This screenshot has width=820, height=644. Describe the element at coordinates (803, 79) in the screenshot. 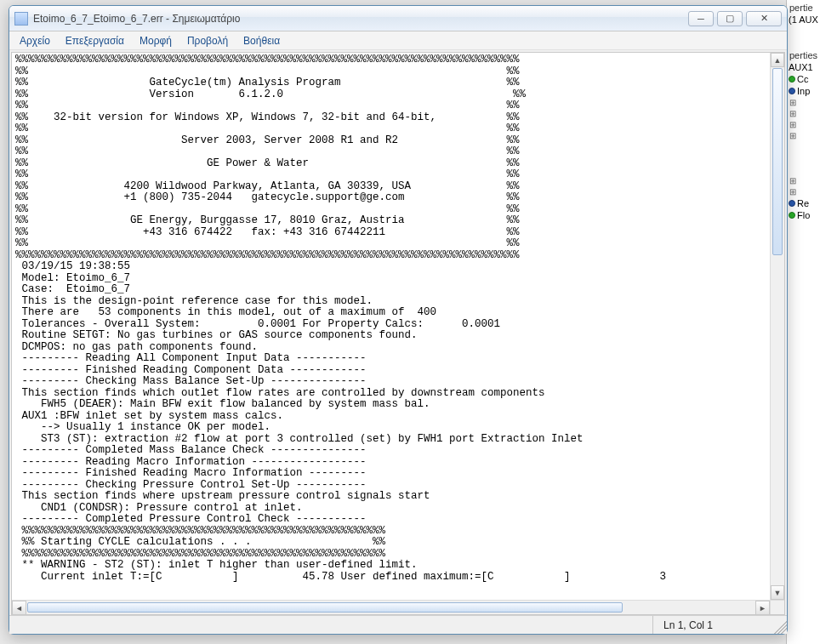

I see `bg-cc: Cc` at that location.